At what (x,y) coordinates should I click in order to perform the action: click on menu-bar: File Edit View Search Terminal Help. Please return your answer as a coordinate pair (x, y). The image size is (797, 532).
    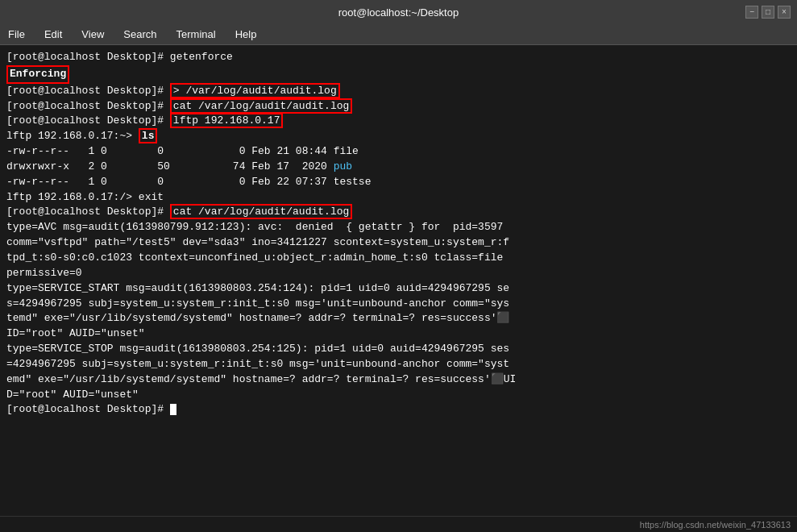
    Looking at the image, I should click on (398, 35).